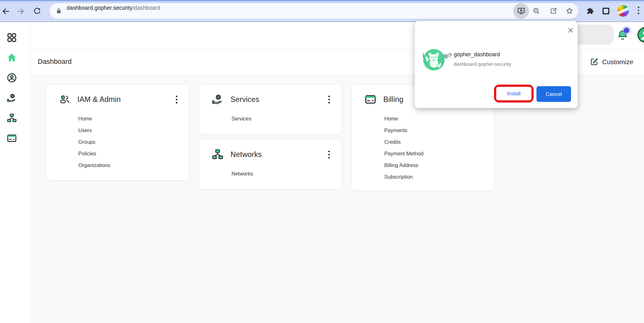  What do you see at coordinates (569, 11) in the screenshot?
I see `bookmark-star-icon` at bounding box center [569, 11].